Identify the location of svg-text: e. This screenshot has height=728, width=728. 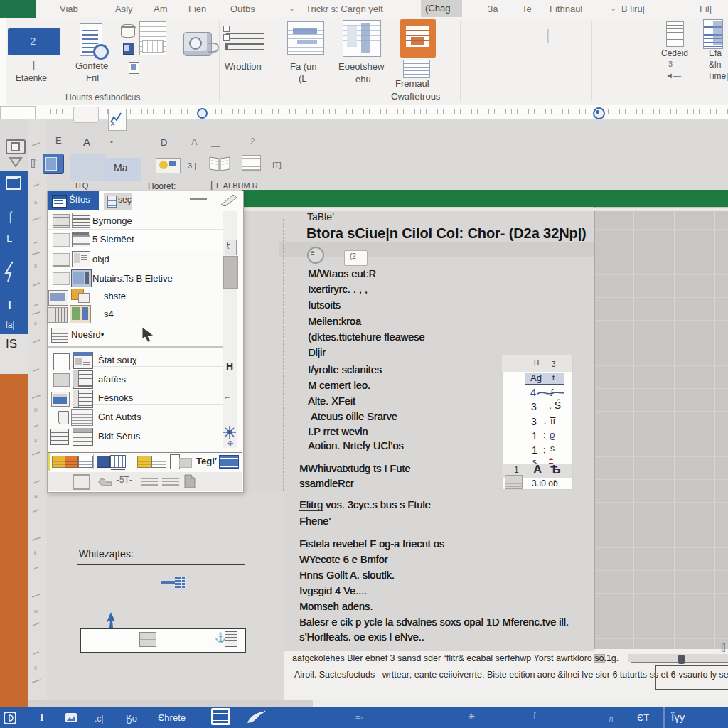
(36, 323).